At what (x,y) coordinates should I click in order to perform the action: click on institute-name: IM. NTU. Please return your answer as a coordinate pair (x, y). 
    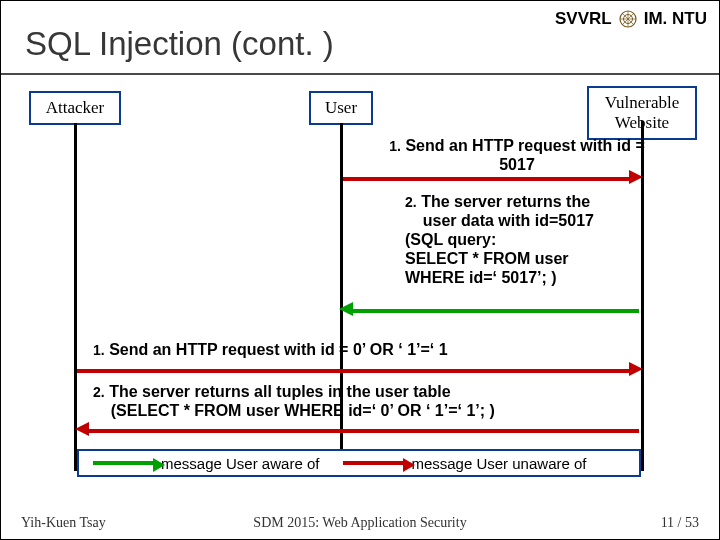
    Looking at the image, I should click on (676, 19).